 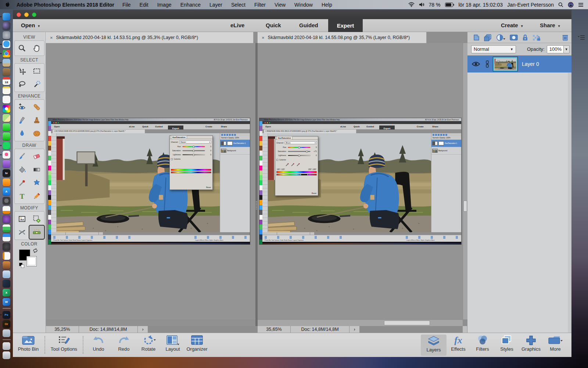 What do you see at coordinates (531, 343) in the screenshot?
I see `graphics-button: Graphics` at bounding box center [531, 343].